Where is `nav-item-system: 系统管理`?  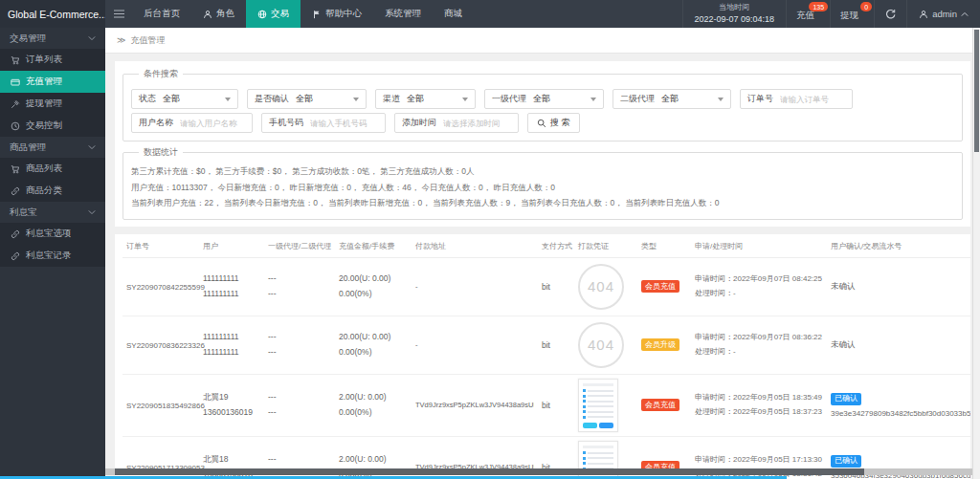 nav-item-system: 系统管理 is located at coordinates (403, 13).